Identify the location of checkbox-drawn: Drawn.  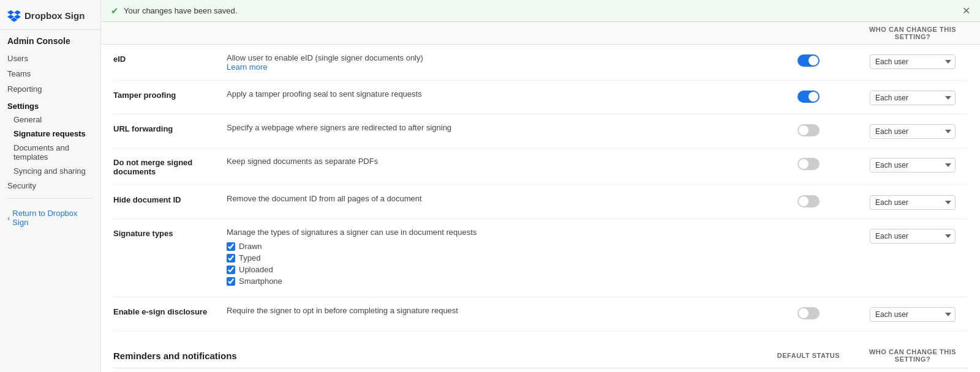
(493, 246).